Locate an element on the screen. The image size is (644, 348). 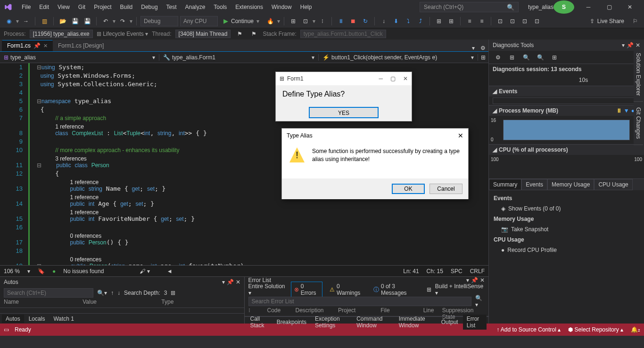
project-dropdown: ⊞type_alias▾ is located at coordinates (80, 57).